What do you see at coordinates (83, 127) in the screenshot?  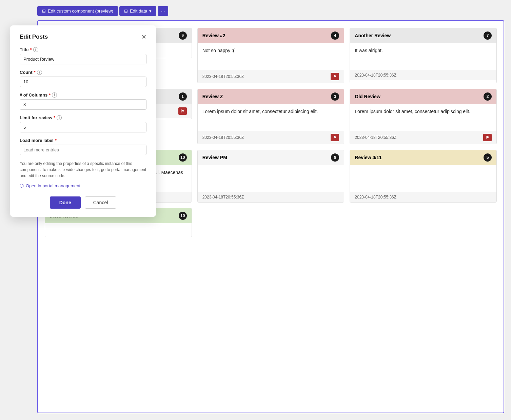 I see `limit-input` at bounding box center [83, 127].